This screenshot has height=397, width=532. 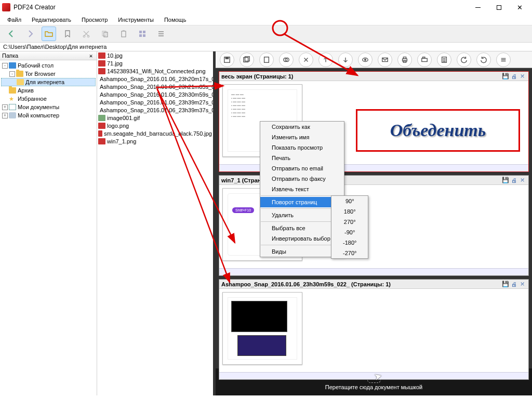 What do you see at coordinates (32, 99) in the screenshot?
I see `tree-node-label: Избранное` at bounding box center [32, 99].